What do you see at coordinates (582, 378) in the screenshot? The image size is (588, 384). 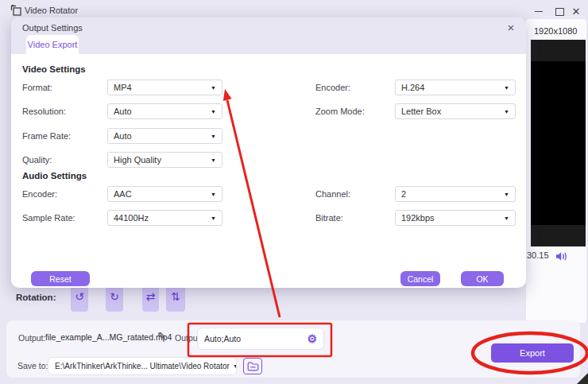 I see `window-corner-grip` at bounding box center [582, 378].